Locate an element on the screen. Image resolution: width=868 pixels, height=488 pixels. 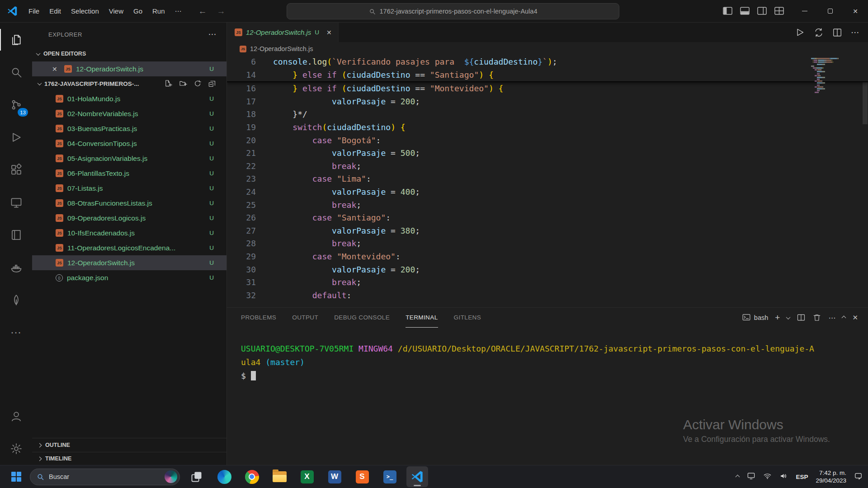
command-center-search: 1762-javascript-primeros-pasos-con-el-le… is located at coordinates (453, 11).